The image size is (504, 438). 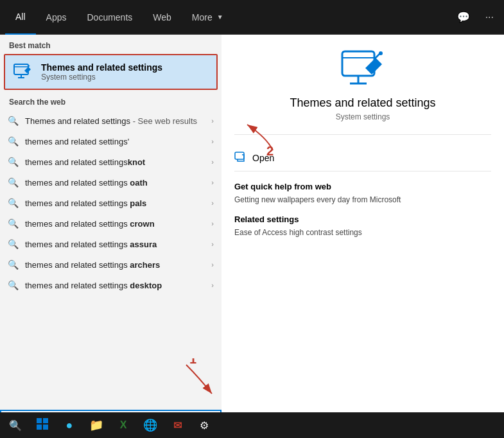 I want to click on best-match-label: Best match, so click(x=110, y=44).